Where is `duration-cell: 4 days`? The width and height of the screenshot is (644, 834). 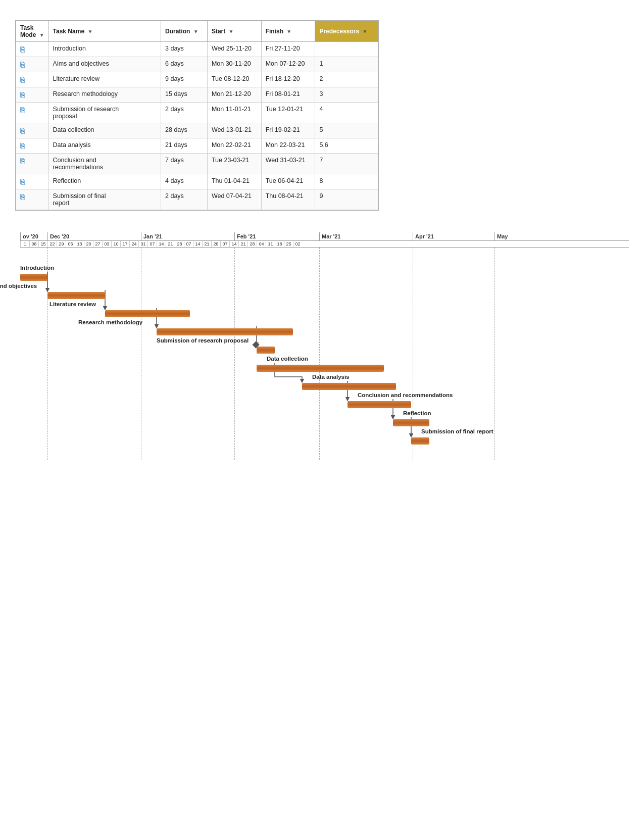 duration-cell: 4 days is located at coordinates (184, 182).